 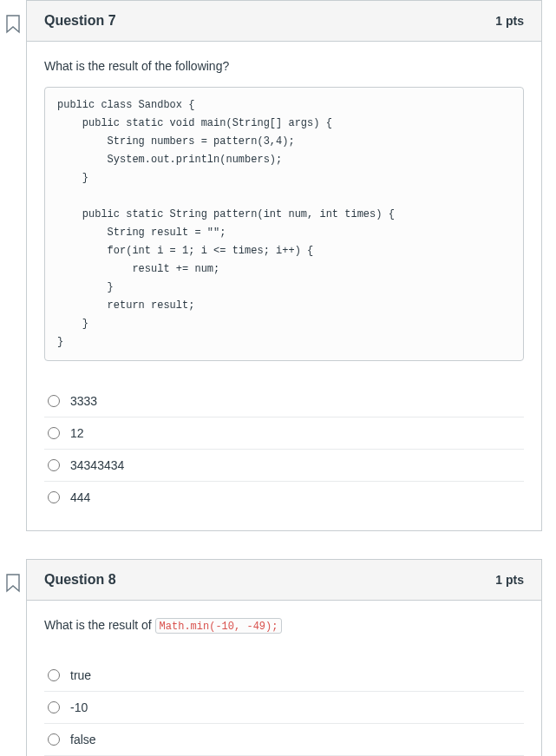 I want to click on question-prompt: What is the result of the following?, so click(x=285, y=66).